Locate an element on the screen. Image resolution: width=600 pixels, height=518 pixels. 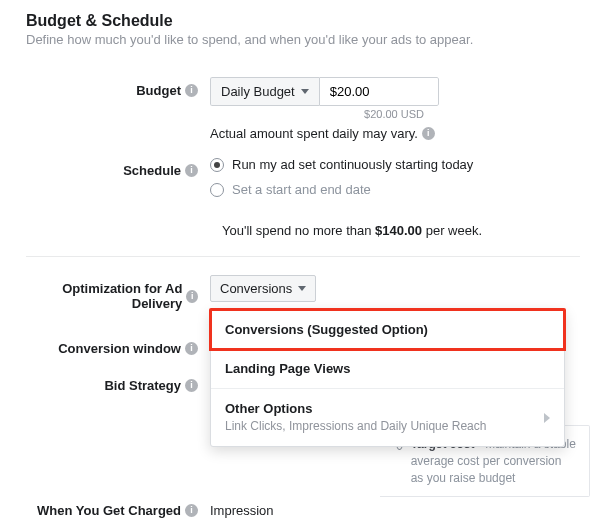
dropdown-option-title: Other Options is located at coordinates (356, 408).